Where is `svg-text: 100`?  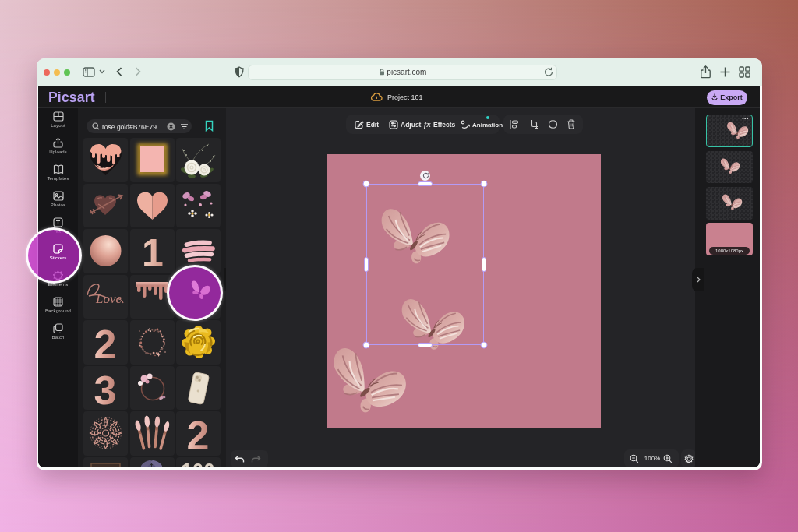
svg-text: 100 is located at coordinates (198, 463).